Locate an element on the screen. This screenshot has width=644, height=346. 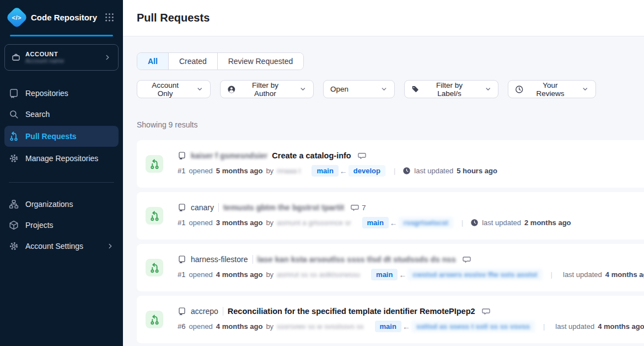
logo-row: </> Code Repository is located at coordinates (62, 18).